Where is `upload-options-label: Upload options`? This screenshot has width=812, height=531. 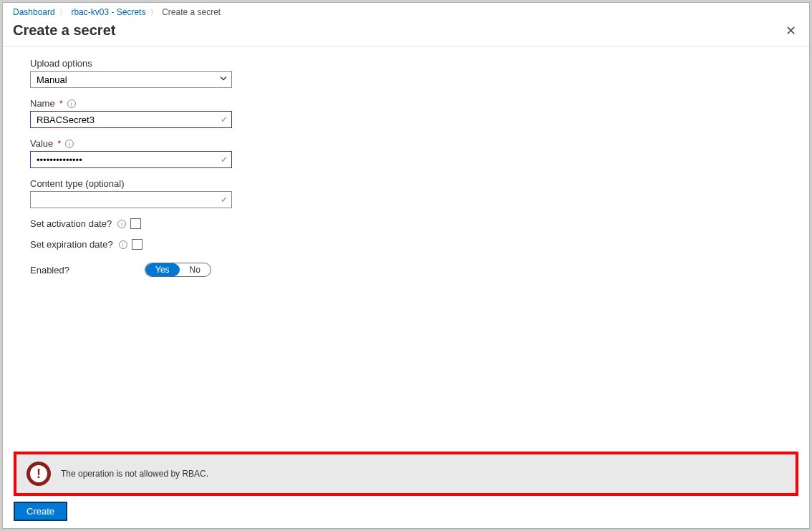
upload-options-label: Upload options is located at coordinates (406, 63).